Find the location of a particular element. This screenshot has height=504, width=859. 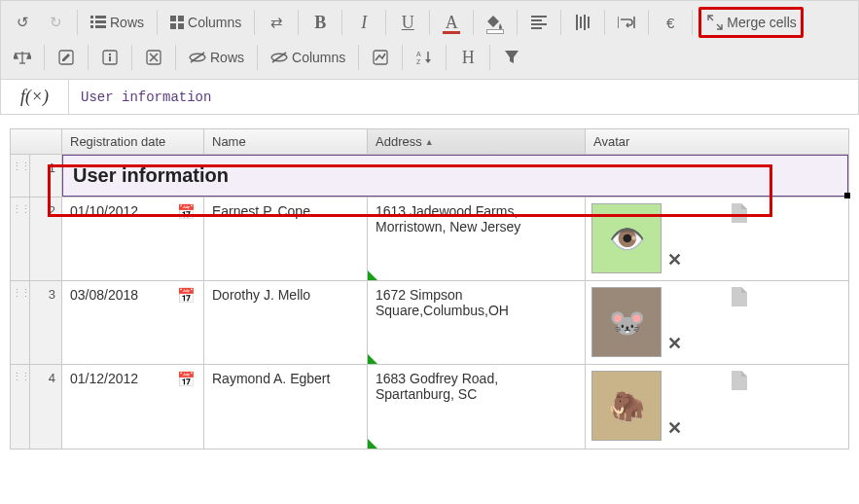

heading-button: H is located at coordinates (468, 57).